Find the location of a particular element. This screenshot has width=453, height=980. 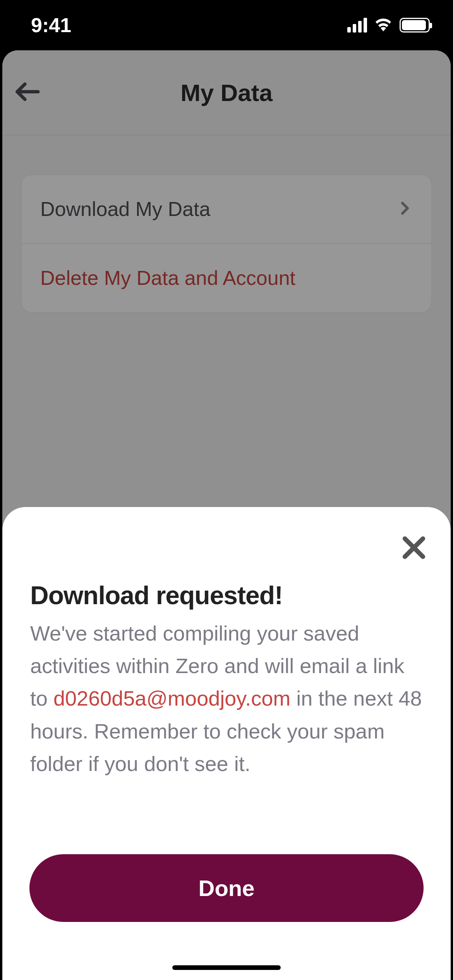

sheet-title: Download requested! is located at coordinates (226, 595).